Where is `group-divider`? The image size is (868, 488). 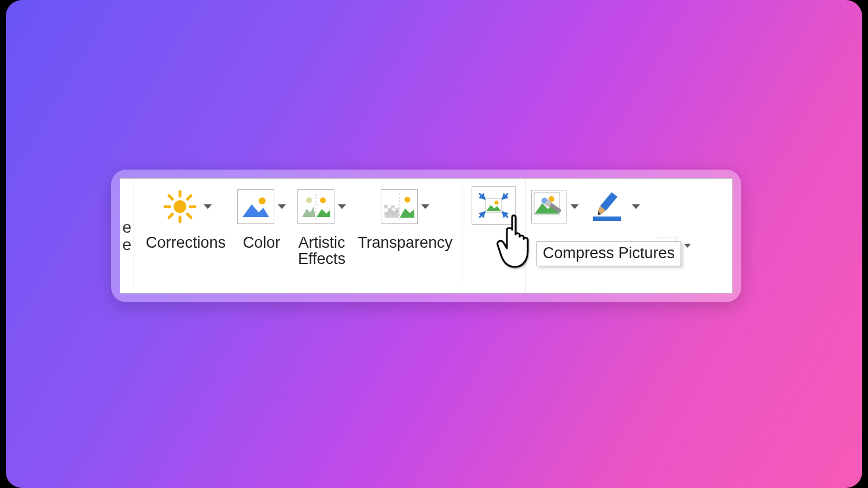
group-divider is located at coordinates (525, 236).